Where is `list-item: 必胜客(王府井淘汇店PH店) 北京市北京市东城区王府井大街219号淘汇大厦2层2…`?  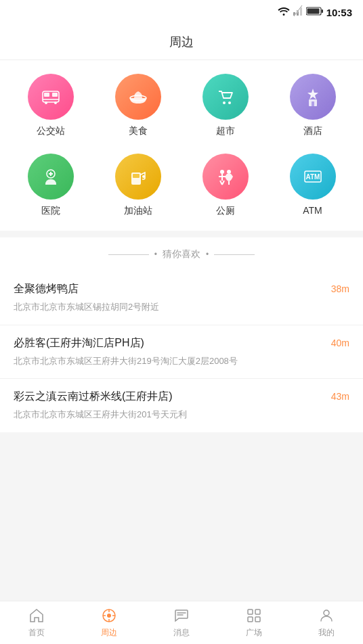
list-item: 必胜客(王府井淘汇店PH店) 北京市北京市东城区王府井大街219号淘汇大厦2层2… is located at coordinates (182, 352).